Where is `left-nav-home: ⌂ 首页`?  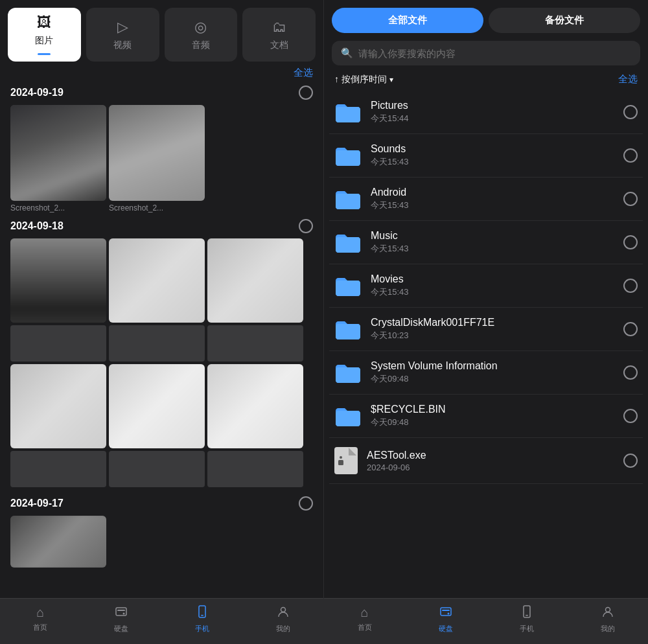 left-nav-home: ⌂ 首页 is located at coordinates (40, 619).